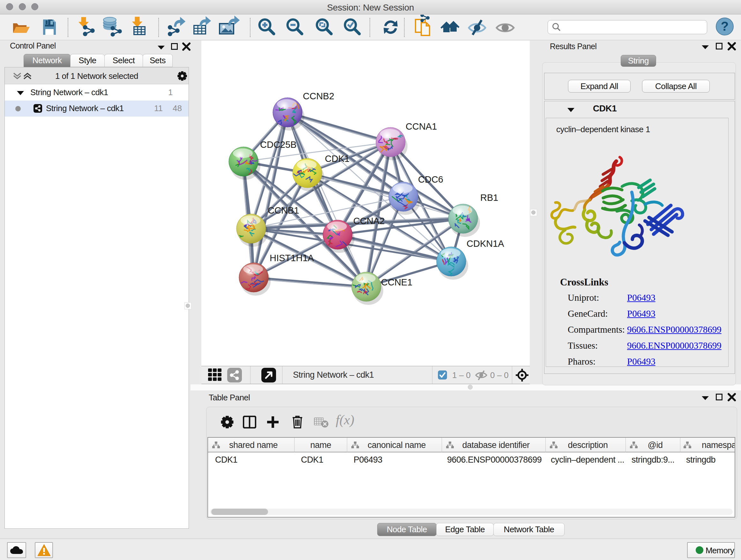  What do you see at coordinates (278, 145) in the screenshot?
I see `svg-text: CDC25B` at bounding box center [278, 145].